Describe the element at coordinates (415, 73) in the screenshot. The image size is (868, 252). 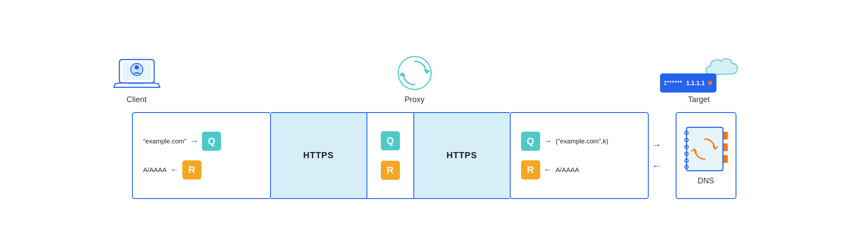
I see `proxy-sync-icon` at that location.